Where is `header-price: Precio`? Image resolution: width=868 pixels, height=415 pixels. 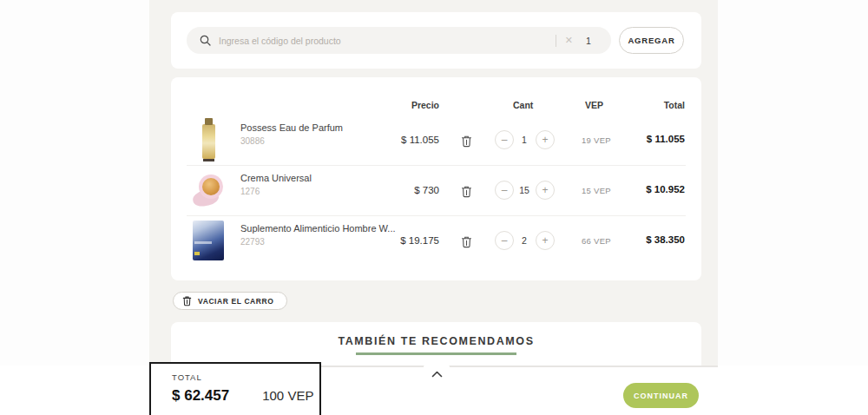 header-price: Precio is located at coordinates (425, 105).